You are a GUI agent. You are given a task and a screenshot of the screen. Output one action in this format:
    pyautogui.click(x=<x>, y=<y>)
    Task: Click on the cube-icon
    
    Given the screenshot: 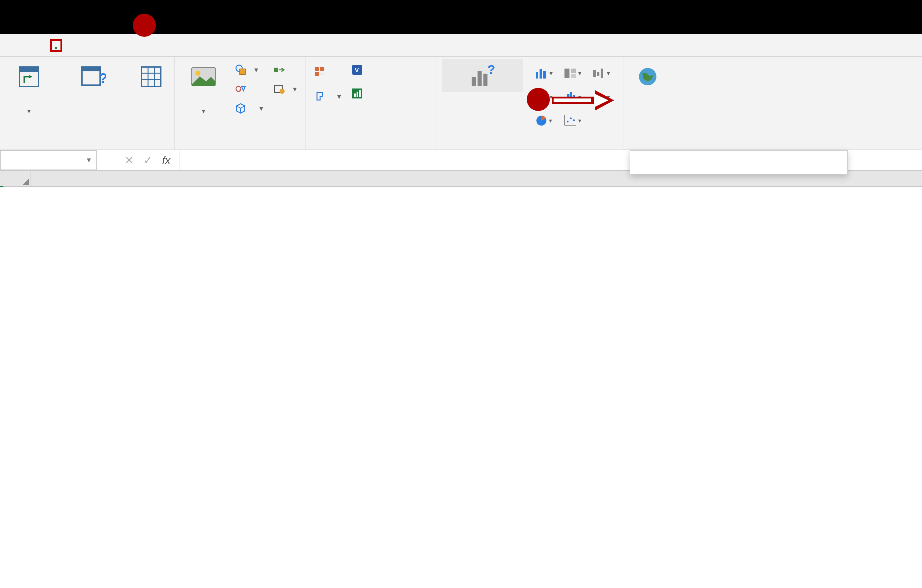 What is the action you would take?
    pyautogui.click(x=240, y=109)
    